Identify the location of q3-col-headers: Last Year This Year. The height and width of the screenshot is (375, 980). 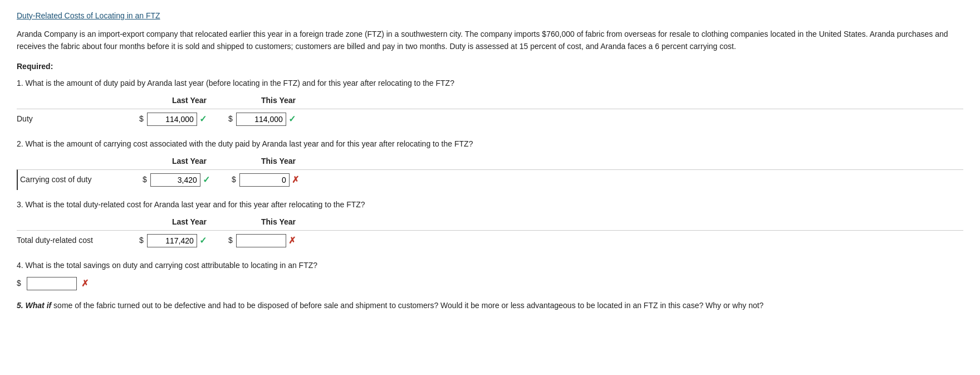
(490, 222).